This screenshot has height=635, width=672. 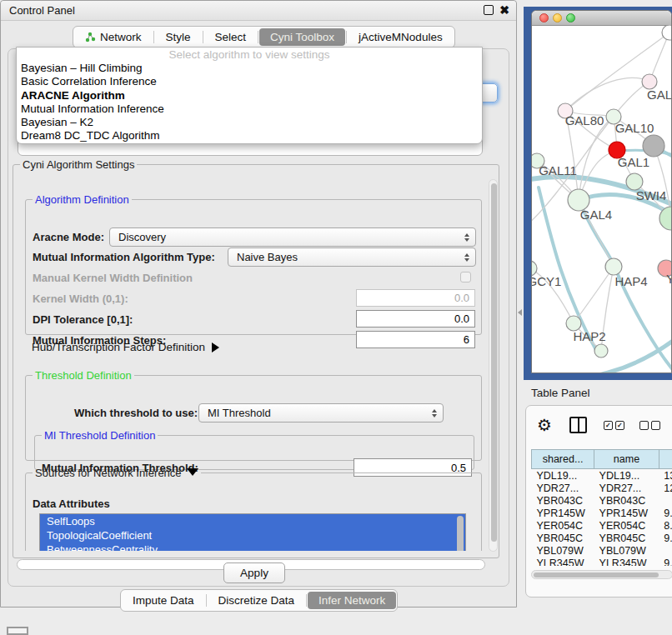 What do you see at coordinates (602, 525) in the screenshot?
I see `table-row: YER054CYER054C8.` at bounding box center [602, 525].